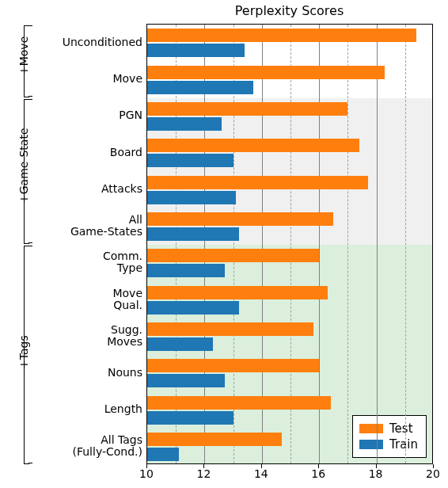 This screenshot has width=448, height=488. I want to click on legend-swatch-test, so click(371, 429).